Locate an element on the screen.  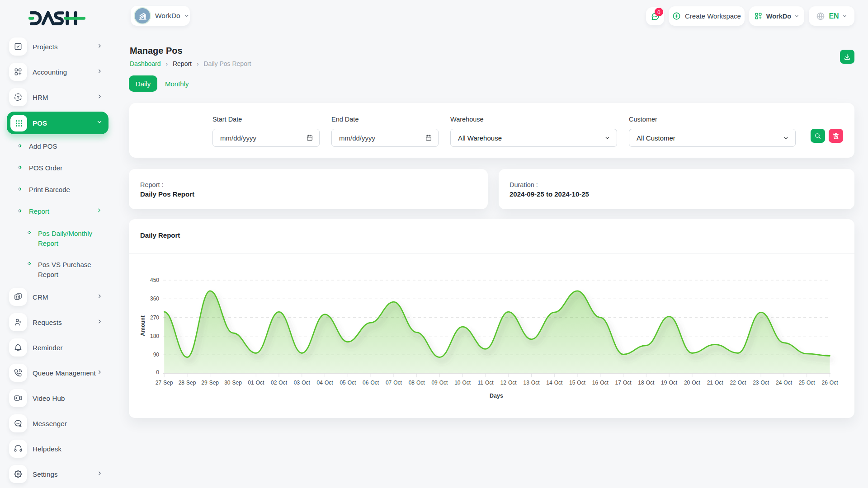
svg-text: 14-Oct is located at coordinates (554, 383).